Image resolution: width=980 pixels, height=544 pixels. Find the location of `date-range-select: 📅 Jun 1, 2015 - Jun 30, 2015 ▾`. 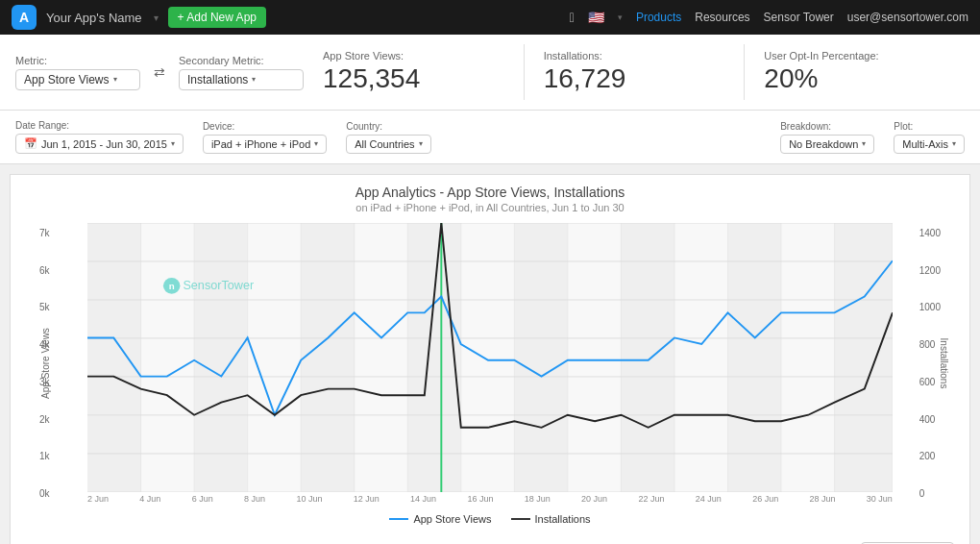

date-range-select: 📅 Jun 1, 2015 - Jun 30, 2015 ▾ is located at coordinates (100, 144).